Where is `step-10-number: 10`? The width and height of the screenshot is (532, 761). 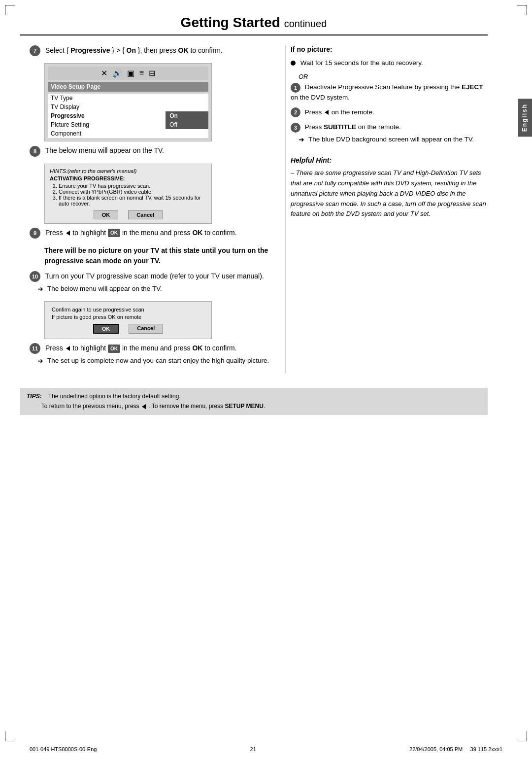 step-10-number: 10 is located at coordinates (35, 277).